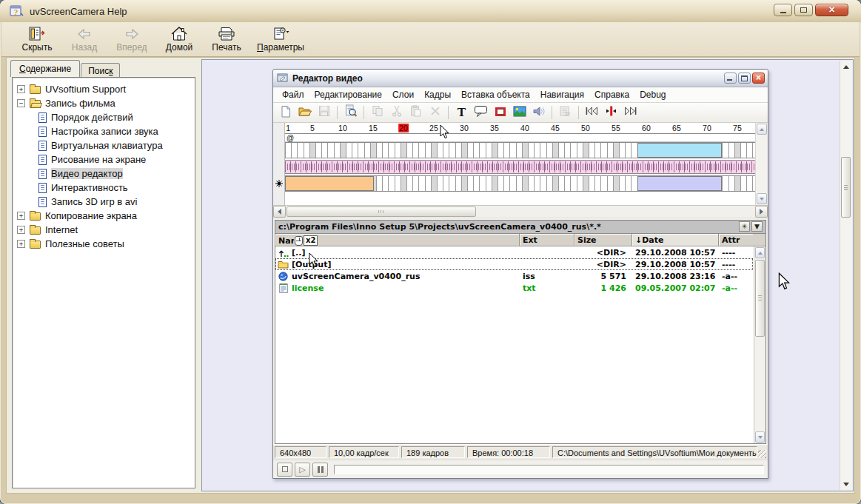 This screenshot has width=861, height=504. Describe the element at coordinates (132, 38) in the screenshot. I see `toolbar-button-forward: Вперед` at that location.